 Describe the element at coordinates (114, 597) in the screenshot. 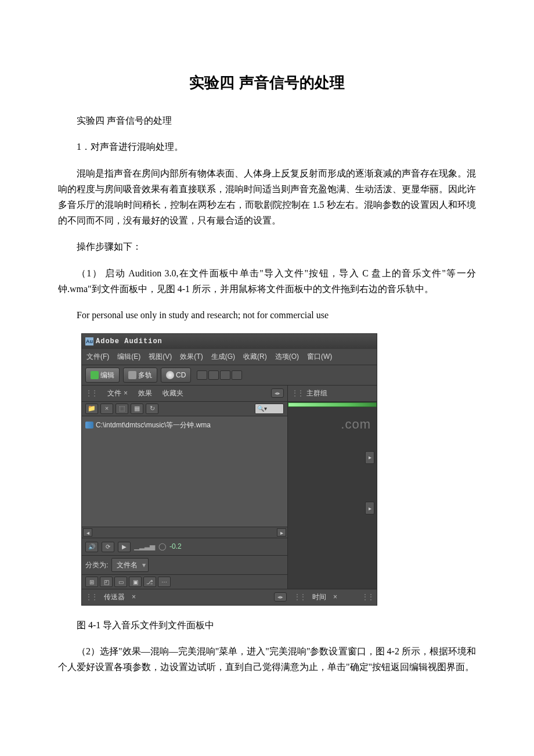

I see `transport-panel-label: 传送器` at that location.